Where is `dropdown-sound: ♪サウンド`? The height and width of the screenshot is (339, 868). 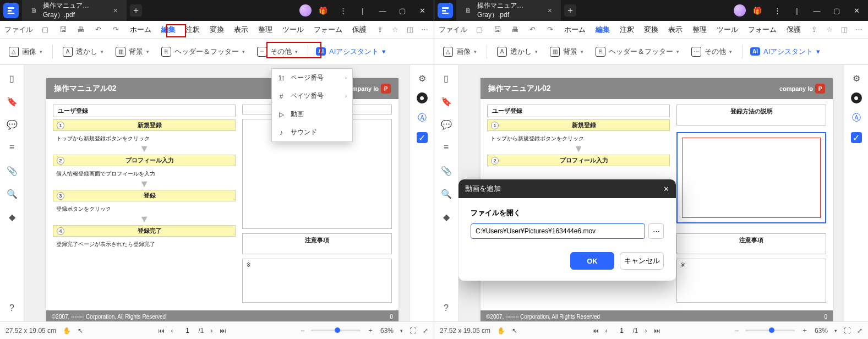
dropdown-sound: ♪サウンド is located at coordinates (312, 132).